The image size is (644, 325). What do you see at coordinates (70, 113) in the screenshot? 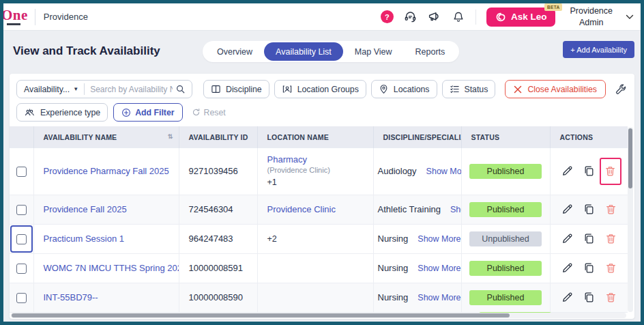
I see `experience-type-filter-label: Experience type` at bounding box center [70, 113].